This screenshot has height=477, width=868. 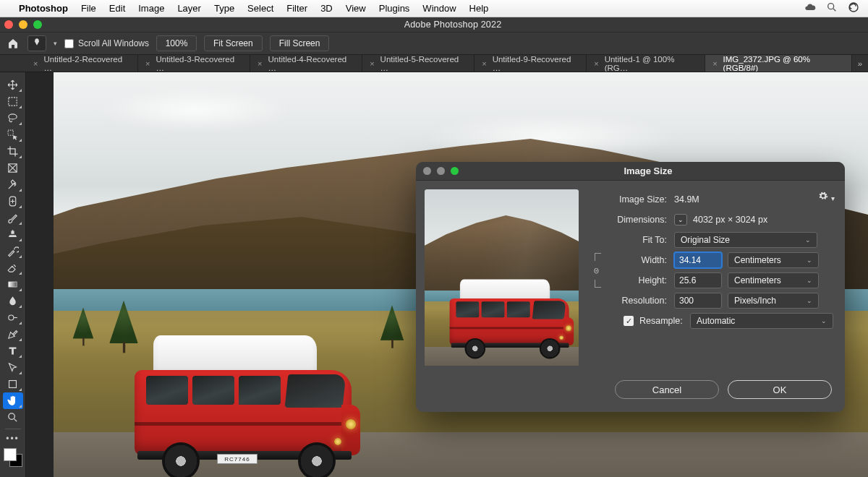 What do you see at coordinates (596, 270) in the screenshot?
I see `constrain-proportions-icon: 𐍈` at bounding box center [596, 270].